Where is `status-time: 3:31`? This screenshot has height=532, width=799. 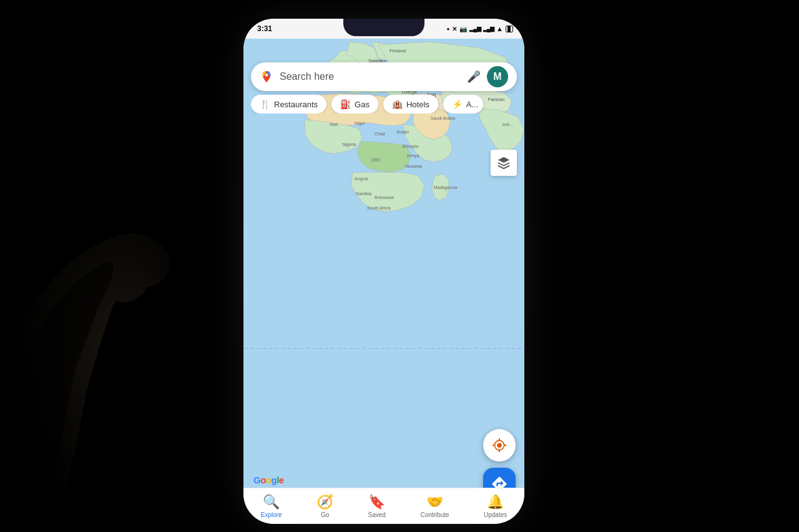
status-time: 3:31 is located at coordinates (265, 29).